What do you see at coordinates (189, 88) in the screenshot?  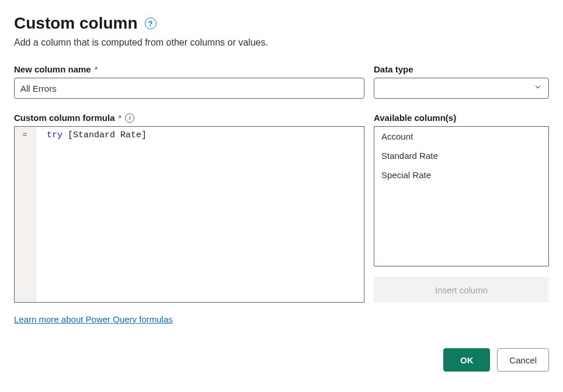 I see `new-column-name-input` at bounding box center [189, 88].